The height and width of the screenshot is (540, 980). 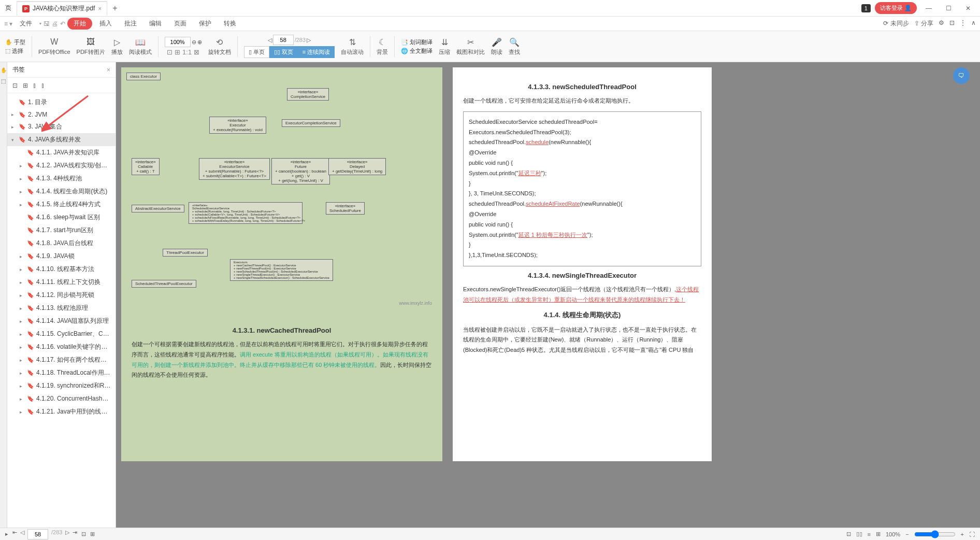 I want to click on add-tab-button: +, so click(x=115, y=8).